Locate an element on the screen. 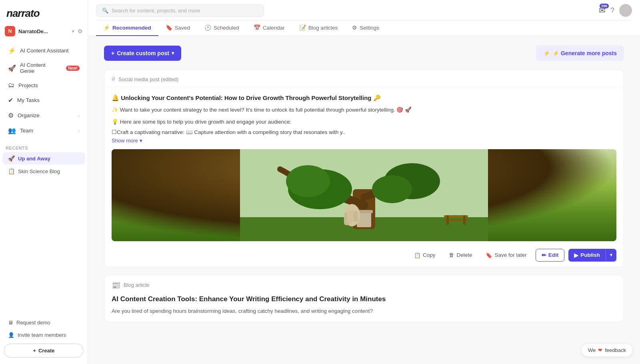  tab-blog-articles: 📝 Blog articles is located at coordinates (318, 28).